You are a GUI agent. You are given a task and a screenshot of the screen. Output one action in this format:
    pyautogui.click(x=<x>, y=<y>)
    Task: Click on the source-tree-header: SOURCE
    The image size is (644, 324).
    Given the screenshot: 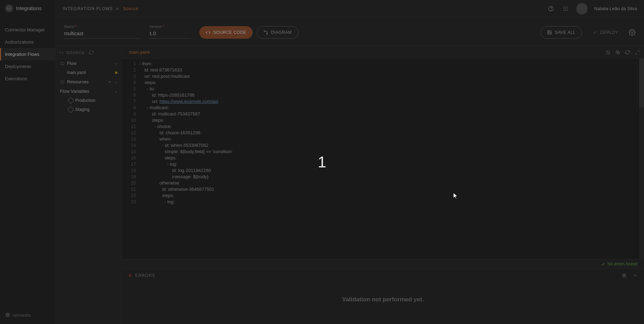 What is the action you would take?
    pyautogui.click(x=89, y=53)
    